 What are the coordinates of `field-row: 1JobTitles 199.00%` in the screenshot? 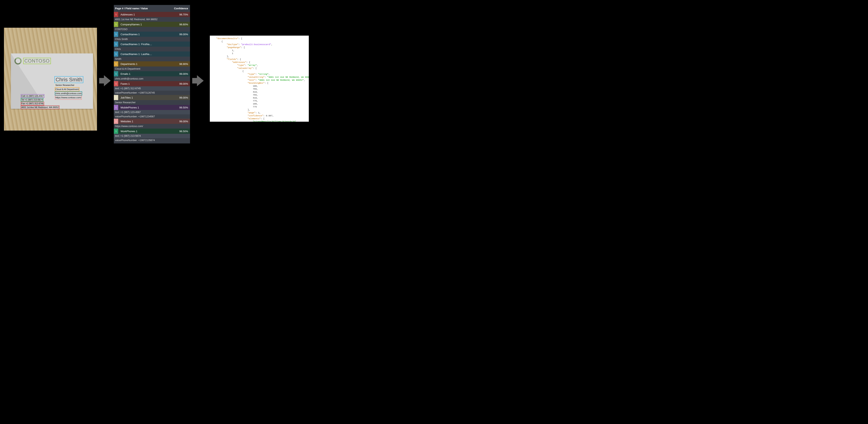 It's located at (152, 98).